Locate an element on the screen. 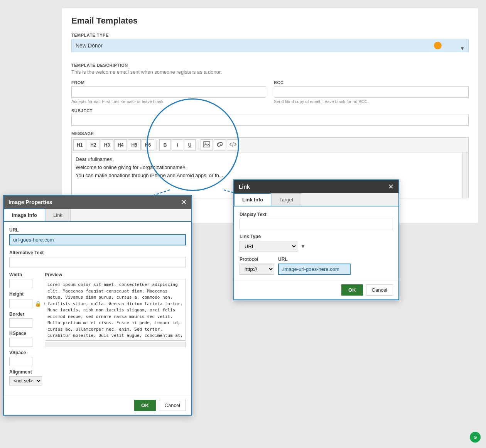  bcc-label: BCC is located at coordinates (371, 83).